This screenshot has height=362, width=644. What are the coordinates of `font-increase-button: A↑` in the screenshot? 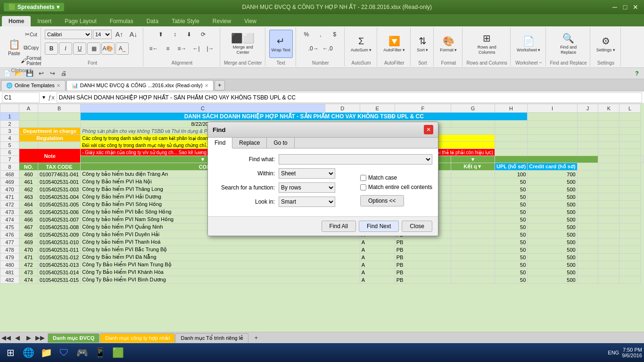 It's located at (119, 34).